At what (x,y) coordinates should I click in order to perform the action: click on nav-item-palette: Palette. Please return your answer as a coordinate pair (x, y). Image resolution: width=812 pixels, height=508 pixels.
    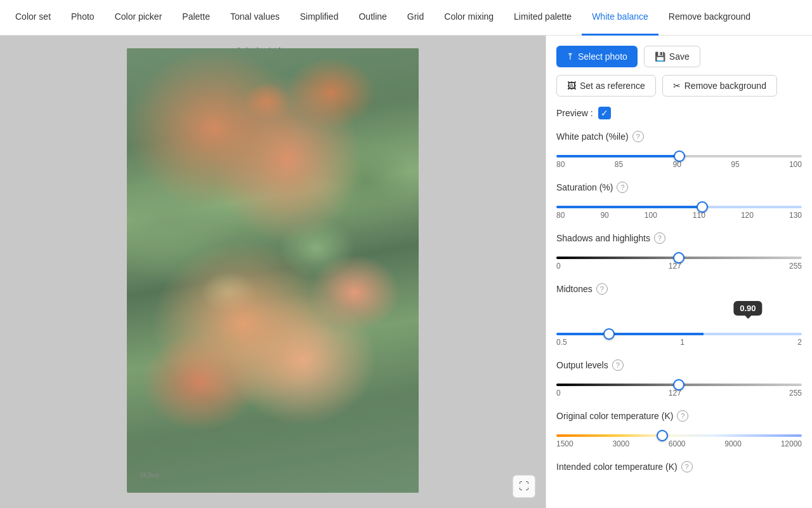
    Looking at the image, I should click on (196, 18).